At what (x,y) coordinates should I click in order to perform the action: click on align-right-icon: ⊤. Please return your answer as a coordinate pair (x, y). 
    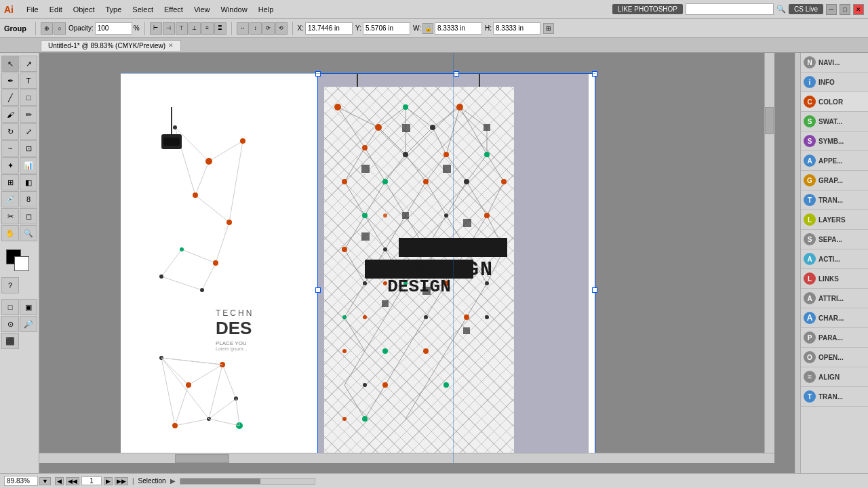
    Looking at the image, I should click on (182, 28).